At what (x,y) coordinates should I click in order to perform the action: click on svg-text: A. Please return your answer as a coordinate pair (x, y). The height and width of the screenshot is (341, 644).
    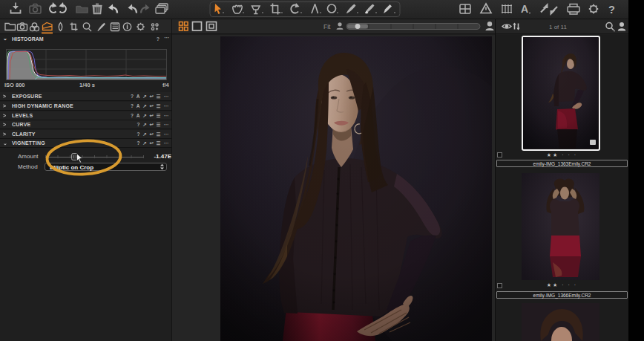
    Looking at the image, I should click on (525, 9).